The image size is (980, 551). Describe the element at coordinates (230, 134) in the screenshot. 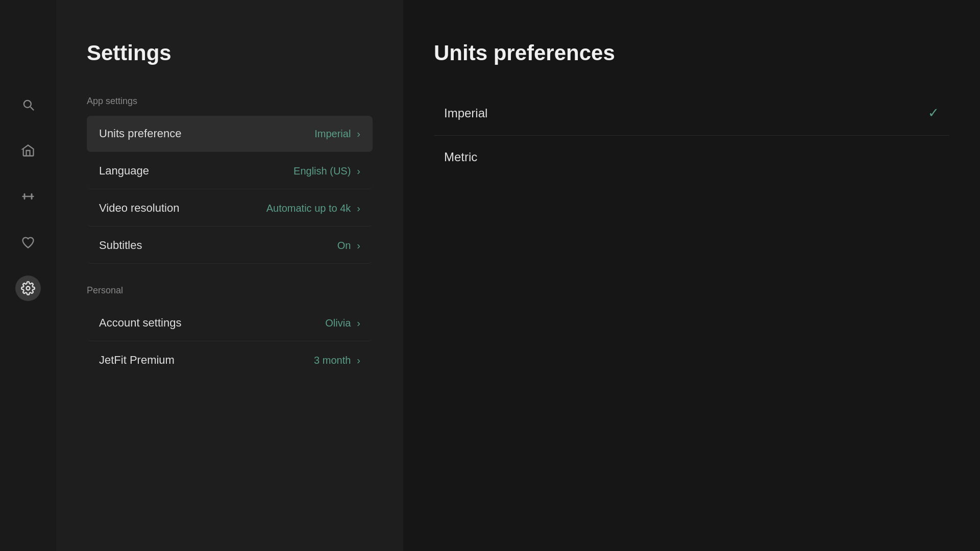

I see `units-preference-item: Units preference Imperial ›` at that location.